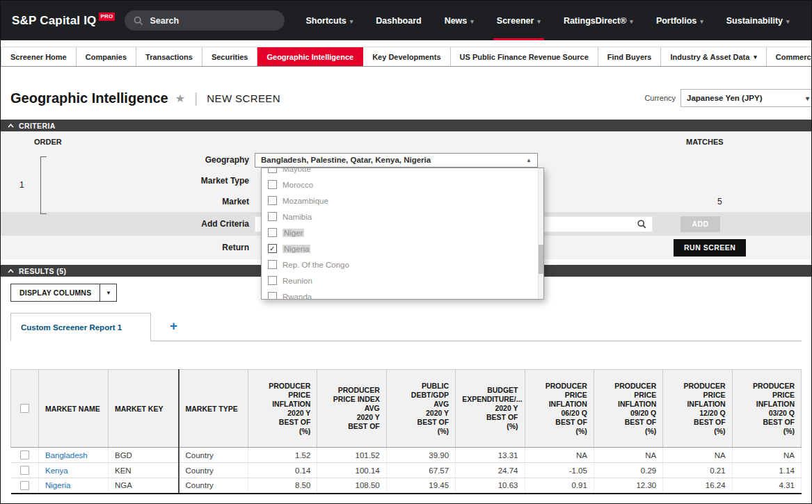 This screenshot has width=812, height=504. Describe the element at coordinates (402, 200) in the screenshot. I see `dropdown-item-mozambique: Mozambique` at that location.